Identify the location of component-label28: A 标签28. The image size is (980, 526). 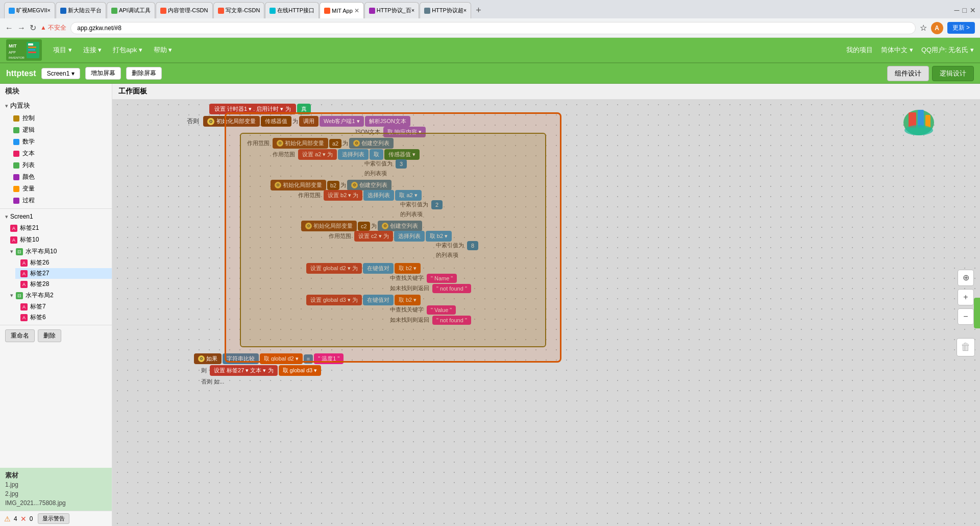
(63, 284).